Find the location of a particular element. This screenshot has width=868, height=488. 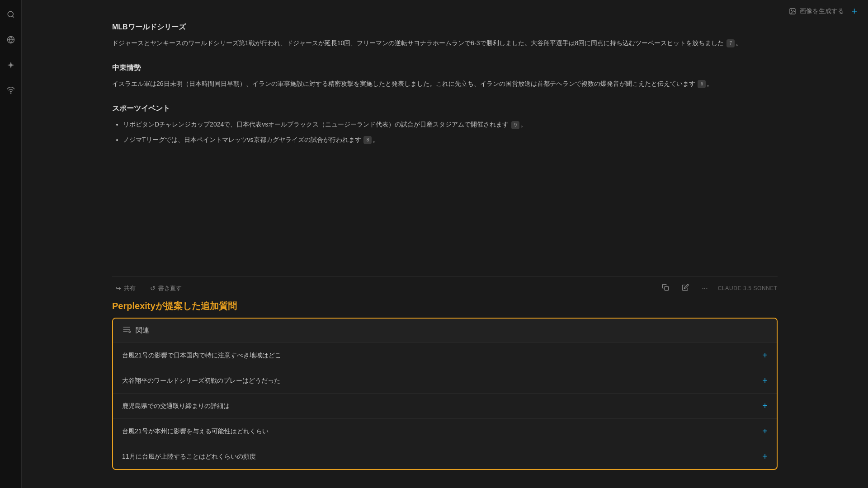

radio-icon is located at coordinates (11, 90).